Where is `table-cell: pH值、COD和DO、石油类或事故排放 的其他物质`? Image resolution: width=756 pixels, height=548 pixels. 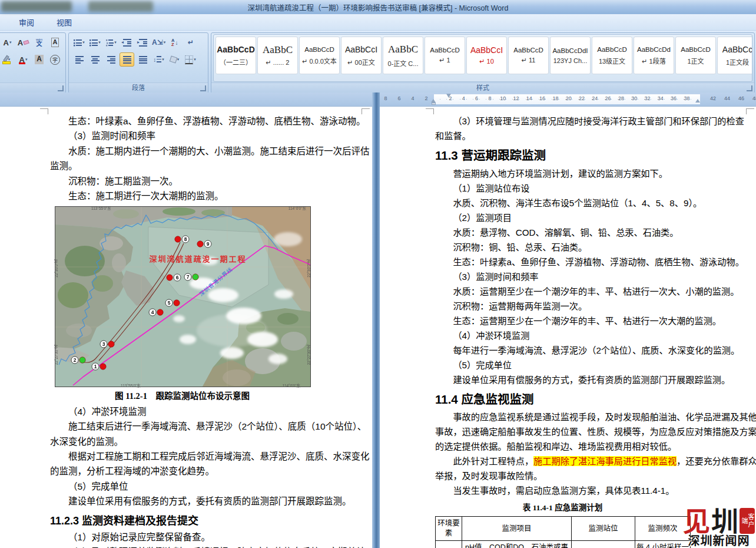 table-cell: pH值、COD和DO、石油类或事故排放 的其他物质 is located at coordinates (517, 544).